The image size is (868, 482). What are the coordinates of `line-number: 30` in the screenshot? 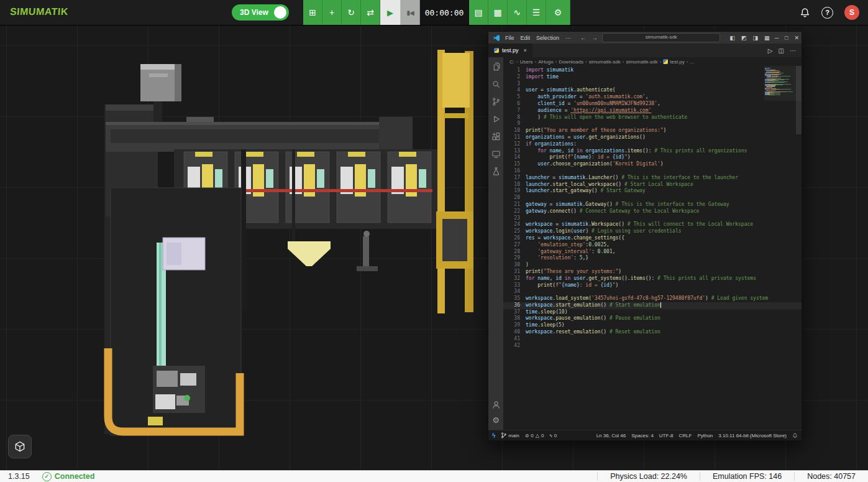 It's located at (514, 265).